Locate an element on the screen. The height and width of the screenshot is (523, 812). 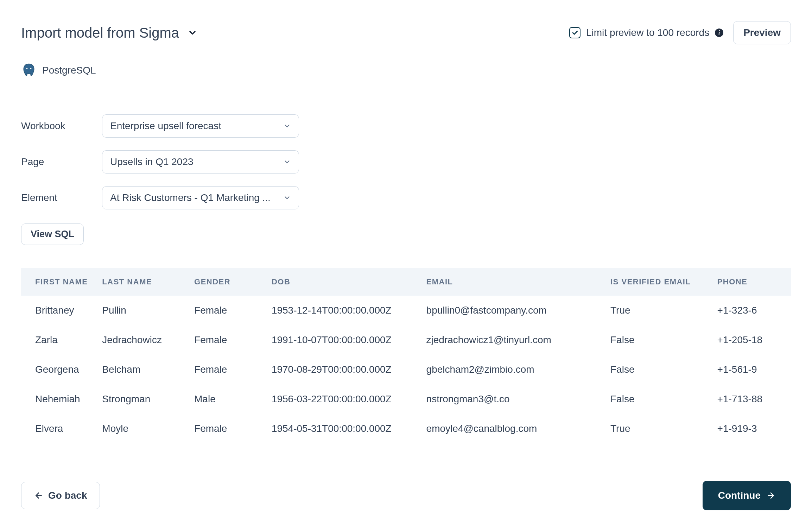
continue-button: Continue is located at coordinates (747, 496).